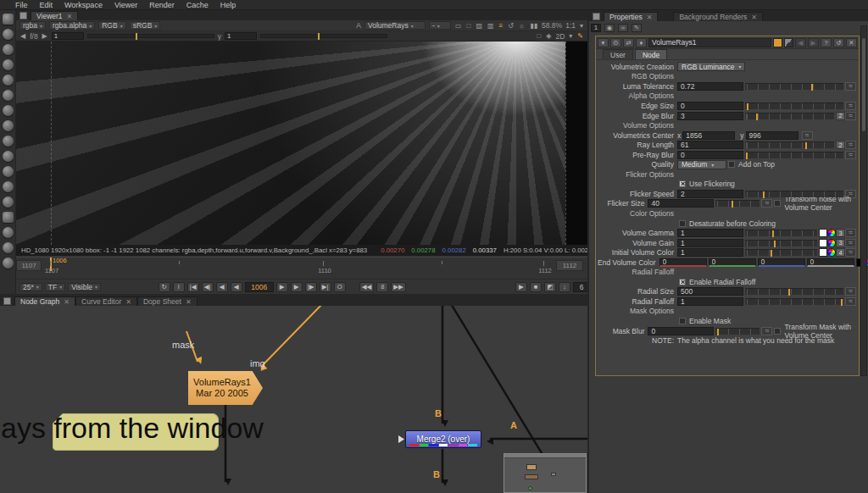 The width and height of the screenshot is (868, 493). I want to click on timeline: 1107 1112 1006 1107 1110 1112, so click(305, 268).